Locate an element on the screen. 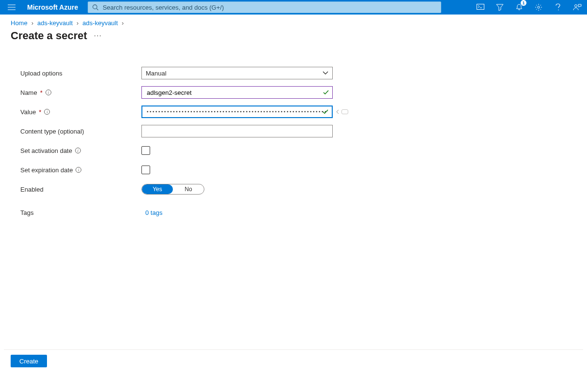  feedback-button is located at coordinates (577, 7).